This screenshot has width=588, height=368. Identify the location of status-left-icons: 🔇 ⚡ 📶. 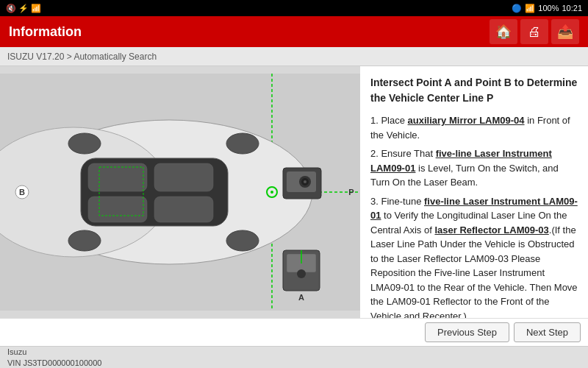
(24, 9).